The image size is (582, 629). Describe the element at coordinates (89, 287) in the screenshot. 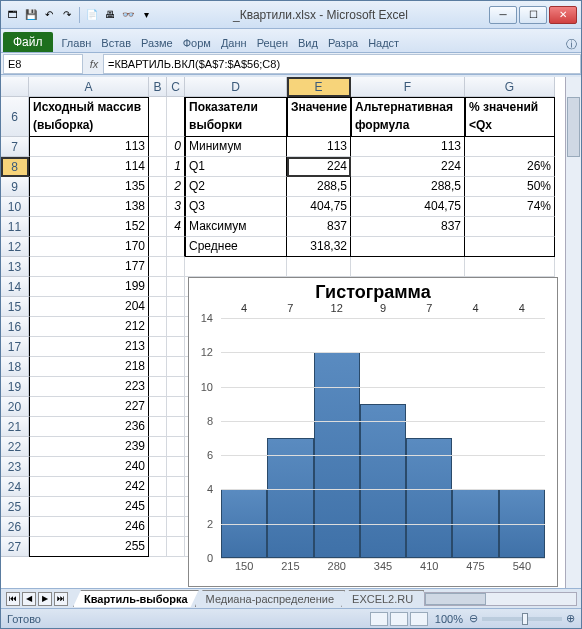

I see `cell: 199` at that location.